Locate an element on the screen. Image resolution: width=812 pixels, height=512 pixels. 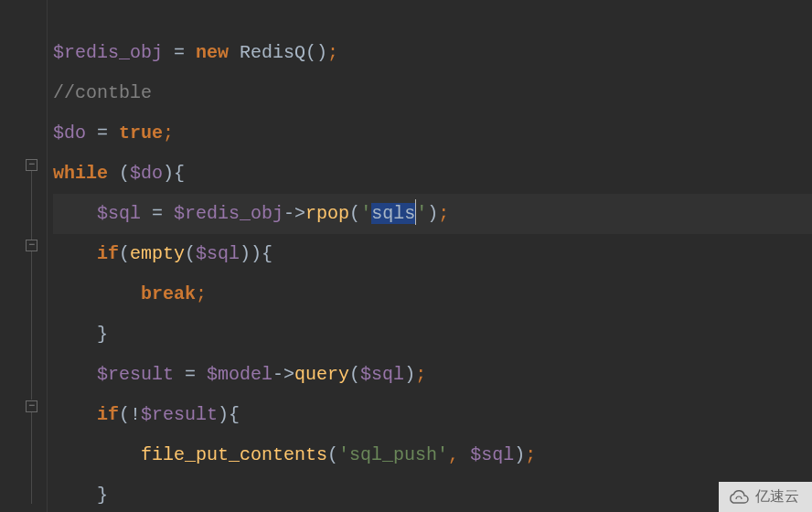
token-op: (! is located at coordinates (130, 415).